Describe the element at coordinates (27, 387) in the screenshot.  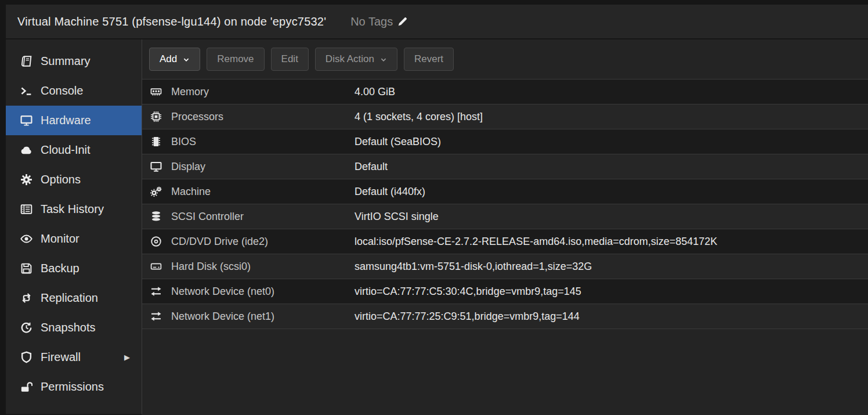
I see `unlock-icon` at that location.